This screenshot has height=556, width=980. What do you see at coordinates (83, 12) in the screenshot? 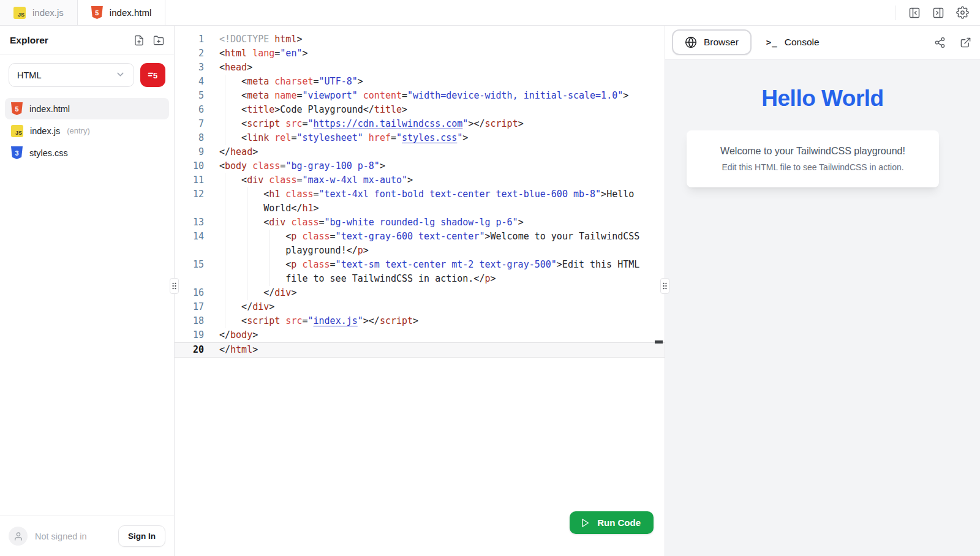
I see `editor-tabs: JS index.js 5 index.html` at bounding box center [83, 12].